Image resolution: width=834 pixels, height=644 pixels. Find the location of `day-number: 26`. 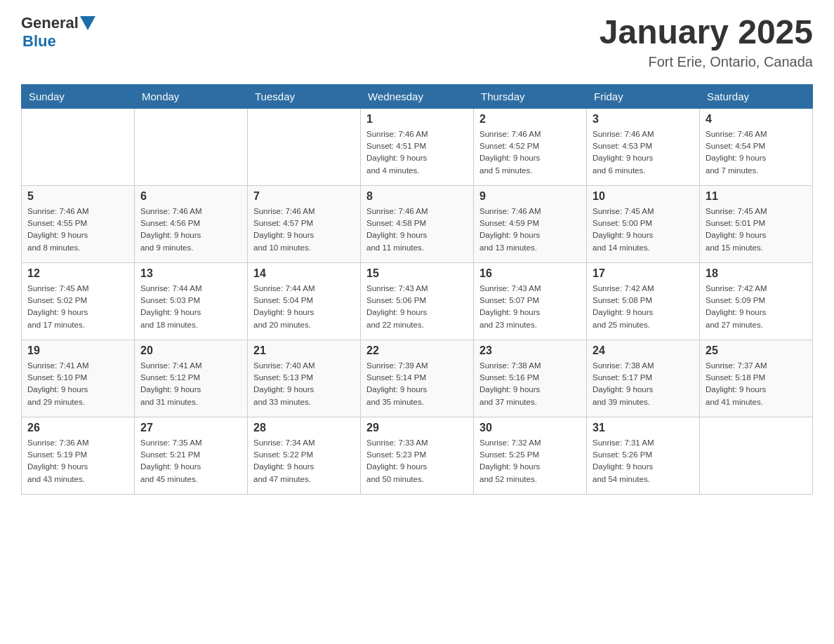

day-number: 26 is located at coordinates (78, 428).